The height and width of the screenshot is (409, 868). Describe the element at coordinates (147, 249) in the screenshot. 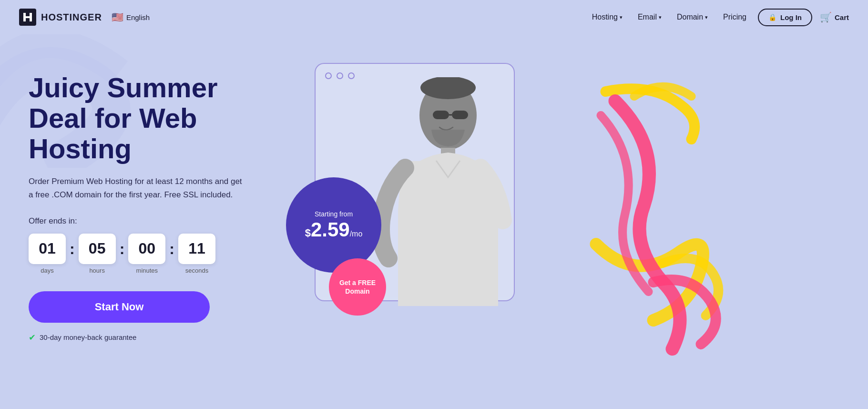

I see `minutes-value: 00` at that location.